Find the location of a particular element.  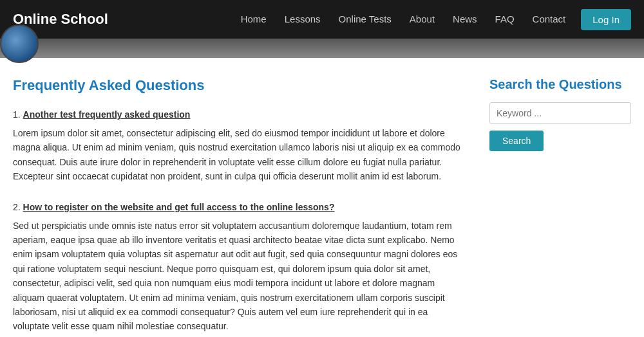

faq-question-2: 2. How to register on the website and ge… is located at coordinates (238, 207).